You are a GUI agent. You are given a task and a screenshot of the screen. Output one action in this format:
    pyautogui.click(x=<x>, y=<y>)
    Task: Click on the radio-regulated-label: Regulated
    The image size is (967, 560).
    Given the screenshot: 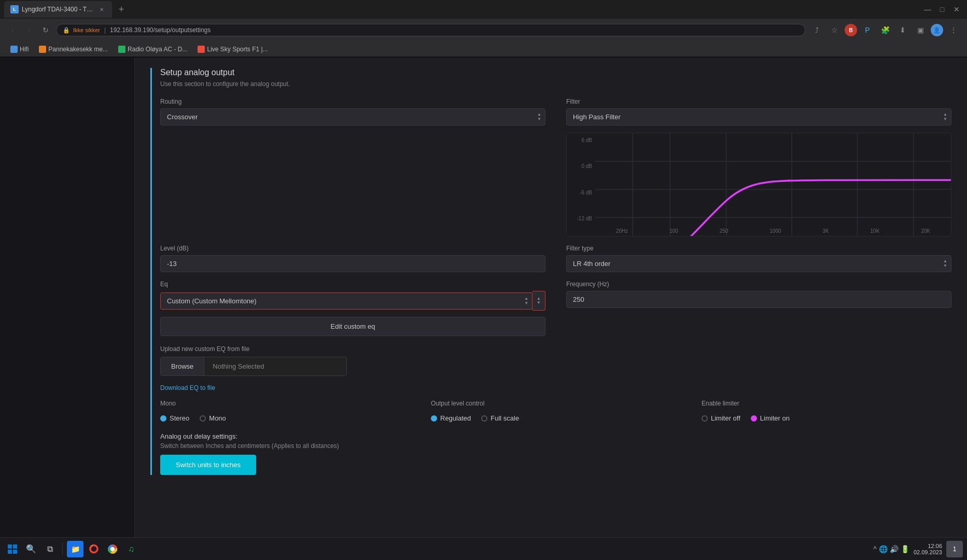 What is the action you would take?
    pyautogui.click(x=455, y=418)
    